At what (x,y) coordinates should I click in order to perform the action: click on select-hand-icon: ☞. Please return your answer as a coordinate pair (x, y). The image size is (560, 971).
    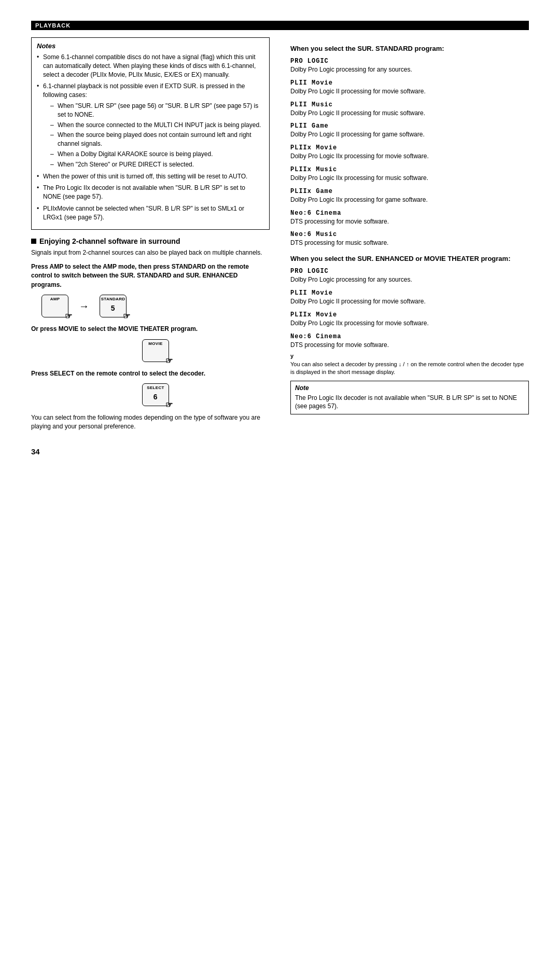
    Looking at the image, I should click on (169, 405).